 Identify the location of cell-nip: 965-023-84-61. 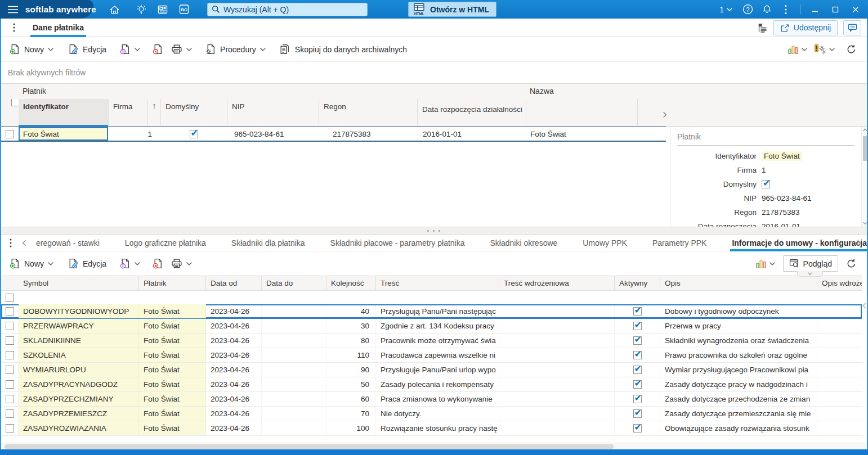
(272, 134).